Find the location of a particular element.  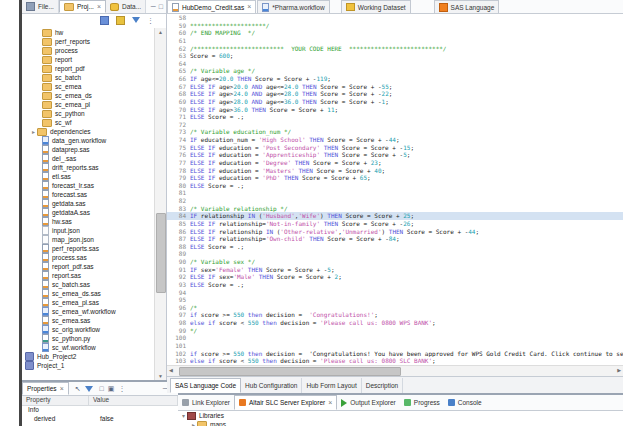

code-line: 103else if score < 550 then decision = '… is located at coordinates (395, 361).